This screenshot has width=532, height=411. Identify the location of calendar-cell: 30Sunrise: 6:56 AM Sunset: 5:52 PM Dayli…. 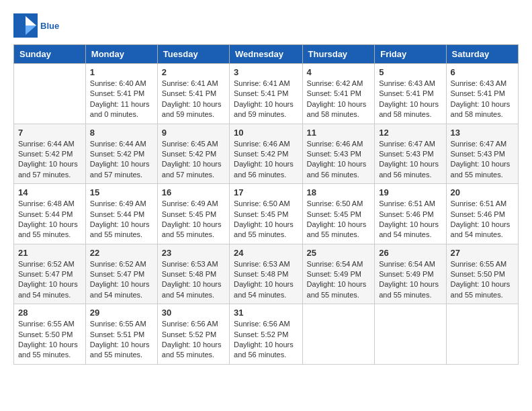
(193, 334).